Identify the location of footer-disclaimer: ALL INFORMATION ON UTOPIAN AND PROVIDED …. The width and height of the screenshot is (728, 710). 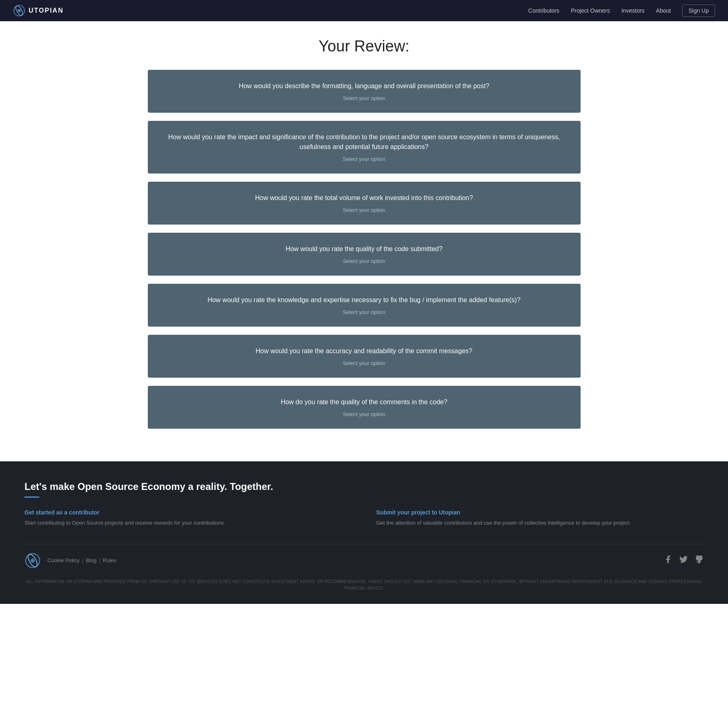
(364, 585).